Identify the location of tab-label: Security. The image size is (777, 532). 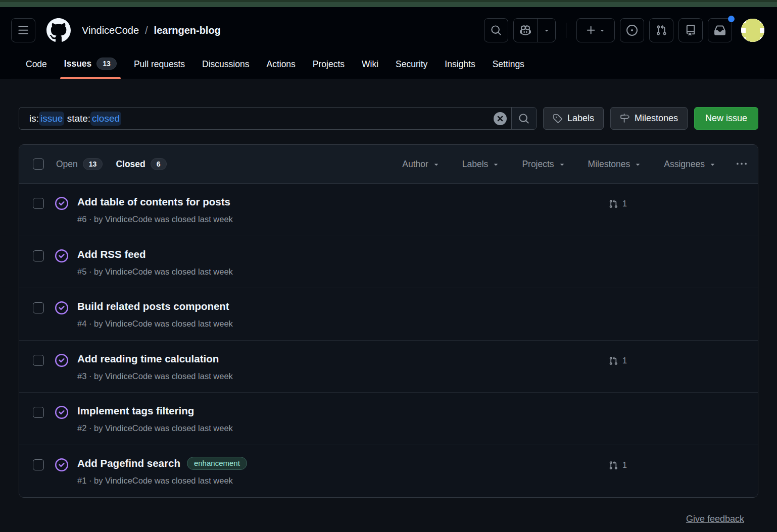
(411, 65).